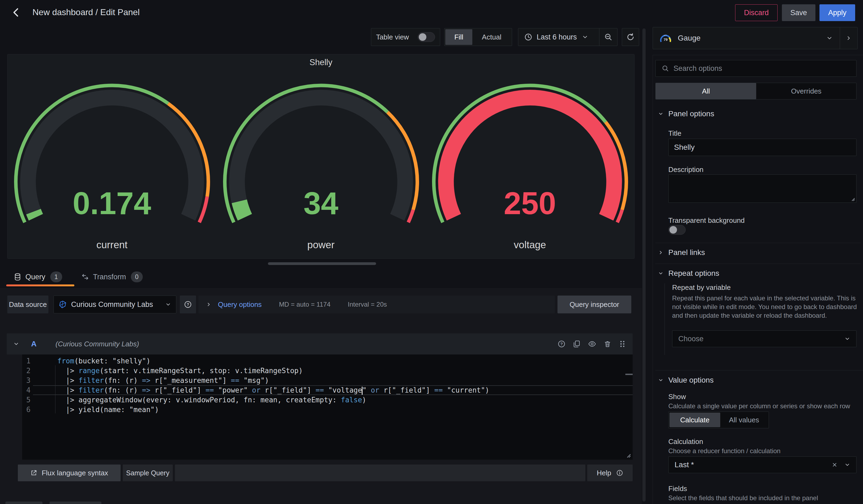 The width and height of the screenshot is (863, 504). Describe the element at coordinates (38, 277) in the screenshot. I see `query-tab: Query 1` at that location.